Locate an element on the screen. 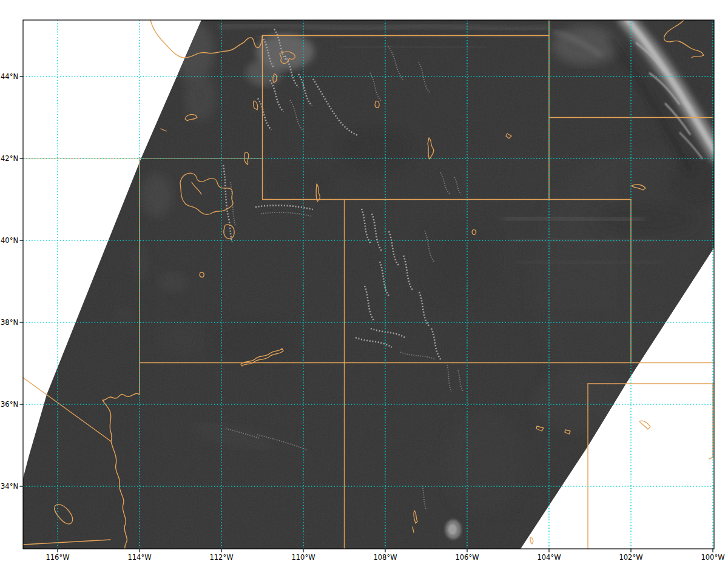 This screenshot has height=564, width=728. y-tick-label: 42°N is located at coordinates (10, 158).